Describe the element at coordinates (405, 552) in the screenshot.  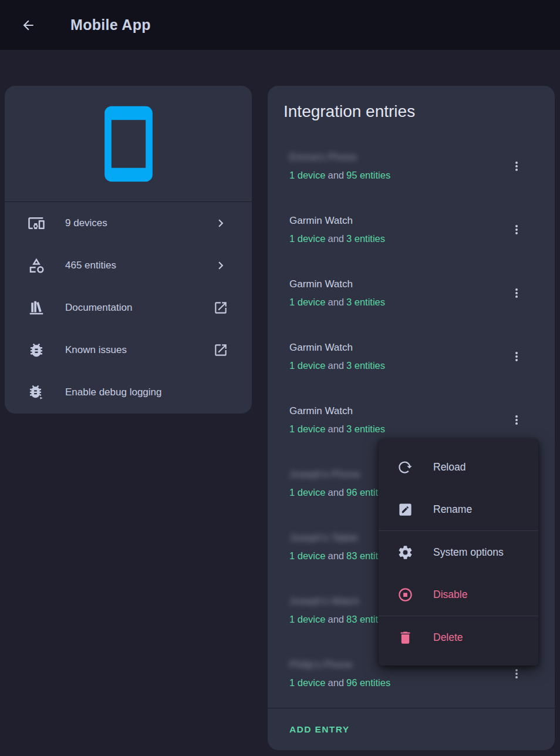
I see `cog-icon` at that location.